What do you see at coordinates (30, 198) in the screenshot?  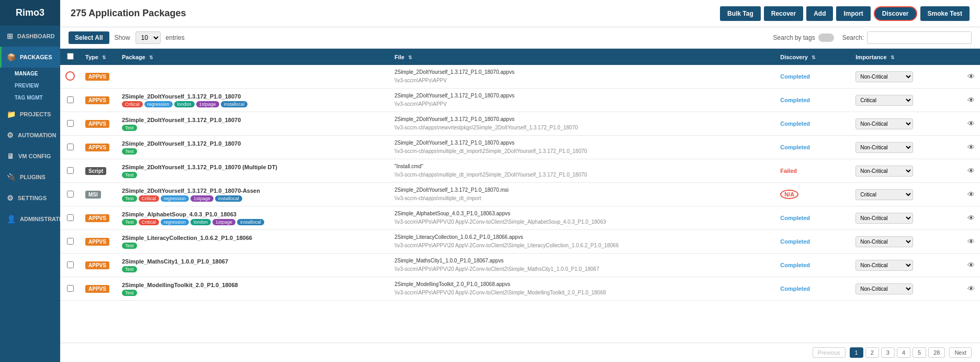 I see `sidebar-item-settings: ⚙ Settings` at bounding box center [30, 198].